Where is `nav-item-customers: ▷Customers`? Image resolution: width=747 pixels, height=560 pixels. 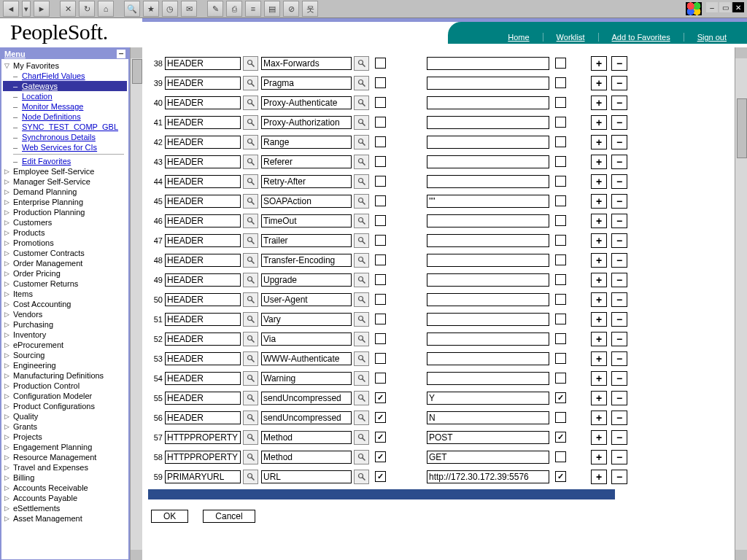
nav-item-customers: ▷Customers is located at coordinates (65, 222).